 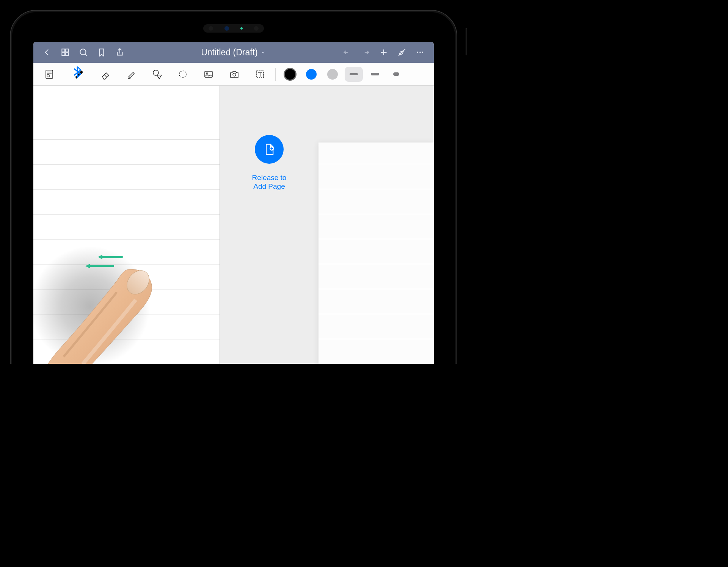 What do you see at coordinates (396, 74) in the screenshot?
I see `thickness-thick` at bounding box center [396, 74].